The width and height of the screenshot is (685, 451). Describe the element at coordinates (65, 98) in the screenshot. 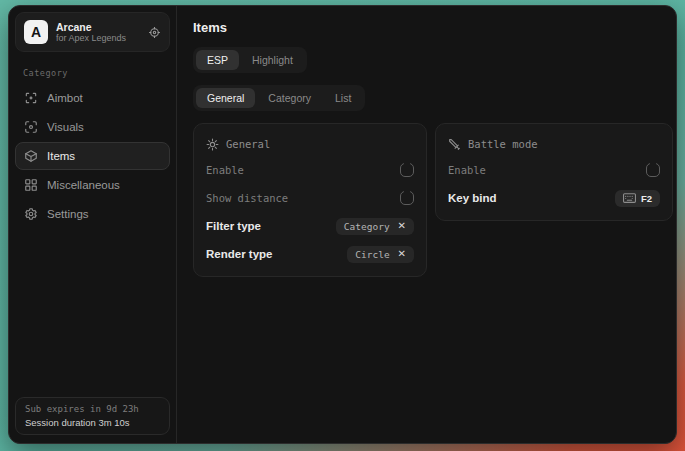

I see `sidebar-item-label: Aimbot` at that location.